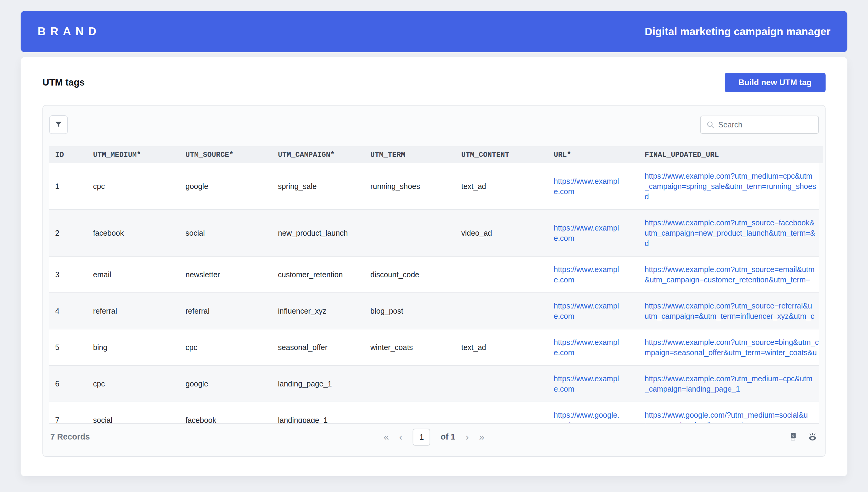  What do you see at coordinates (434, 347) in the screenshot?
I see `table-row: 5 bing cpc seasonal_offer winter_coats t…` at bounding box center [434, 347].